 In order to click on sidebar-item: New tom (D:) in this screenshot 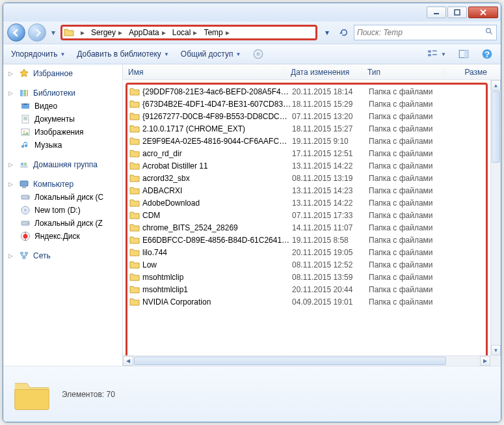, I will do `click(62, 210)`.